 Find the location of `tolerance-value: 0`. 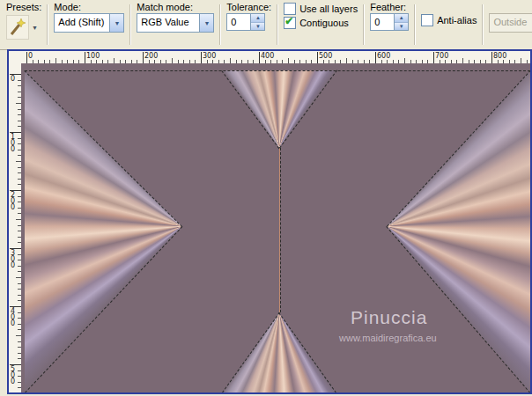

tolerance-value: 0 is located at coordinates (239, 22).